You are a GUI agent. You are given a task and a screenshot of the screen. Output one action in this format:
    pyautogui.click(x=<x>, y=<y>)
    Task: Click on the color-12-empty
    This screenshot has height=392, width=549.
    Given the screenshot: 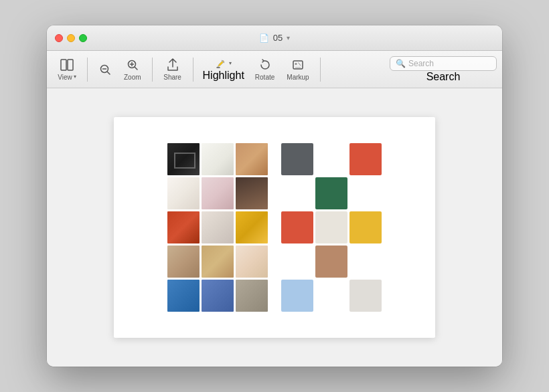 What is the action you would take?
    pyautogui.click(x=366, y=262)
    